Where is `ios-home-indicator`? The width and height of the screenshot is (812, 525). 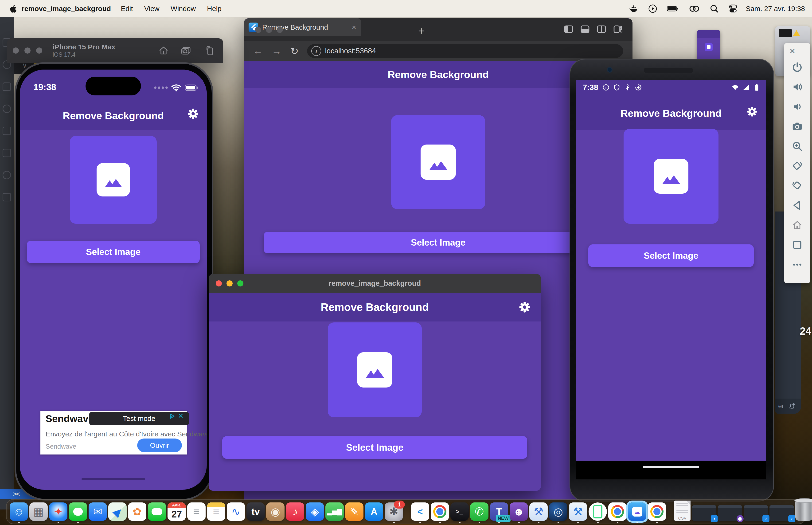
ios-home-indicator is located at coordinates (113, 479).